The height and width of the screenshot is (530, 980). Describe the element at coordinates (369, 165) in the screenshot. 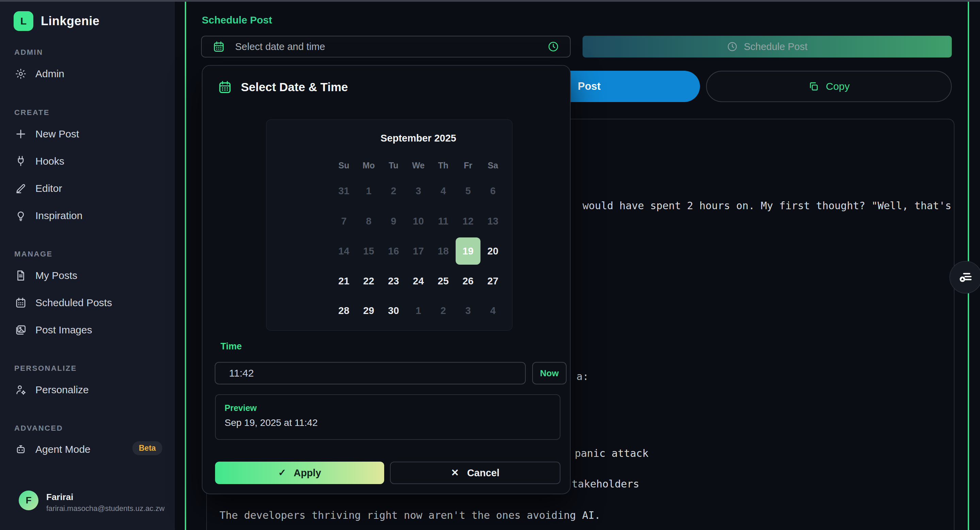

I see `weekday-label: Mo` at that location.